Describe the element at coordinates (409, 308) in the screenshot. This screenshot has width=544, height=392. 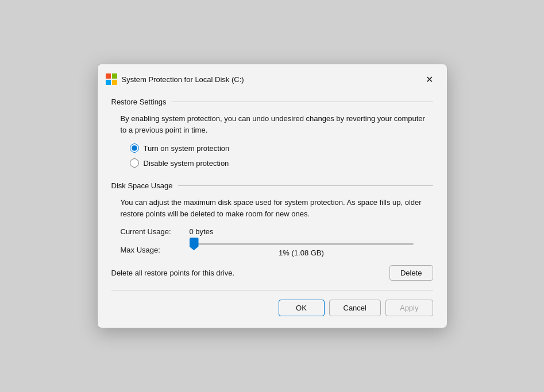
I see `apply-button: Apply` at that location.